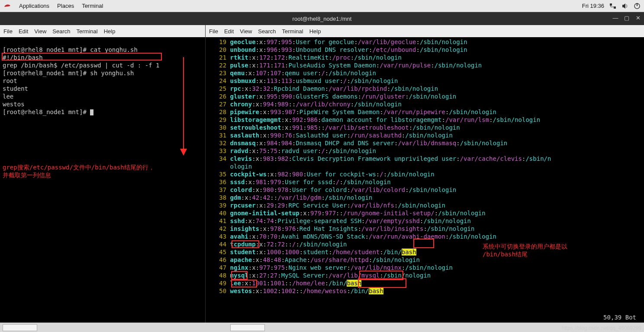 The image size is (644, 332). I want to click on terminal-line: student, so click(16, 89).